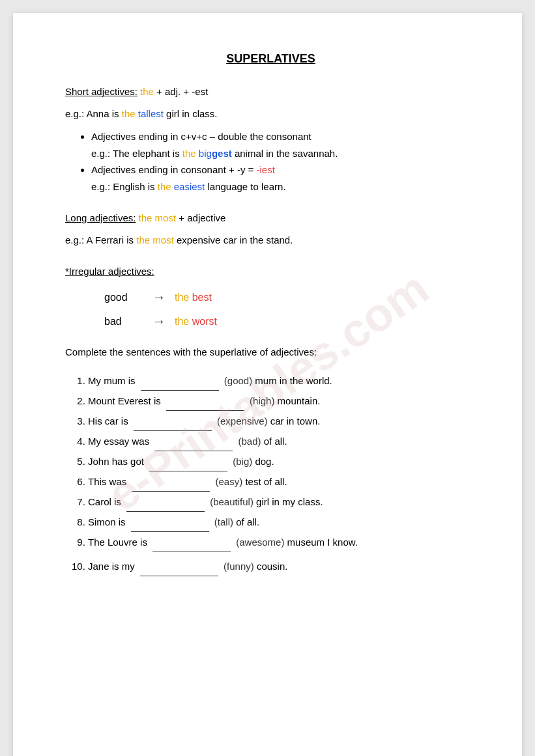 This screenshot has width=535, height=756. What do you see at coordinates (271, 139) in the screenshot?
I see `short-adjectives-section: Short adjectives: the + adj. + -est e.g.…` at bounding box center [271, 139].